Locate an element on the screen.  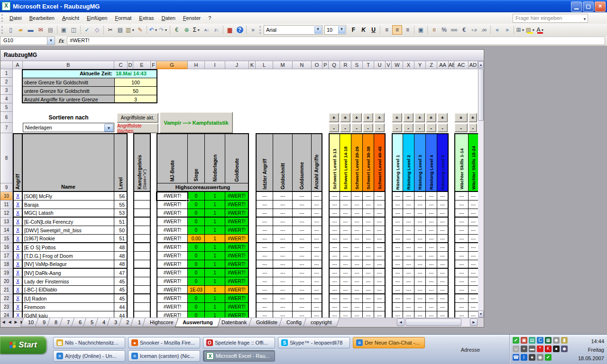
cell-AD-18: --- is located at coordinates (473, 264).